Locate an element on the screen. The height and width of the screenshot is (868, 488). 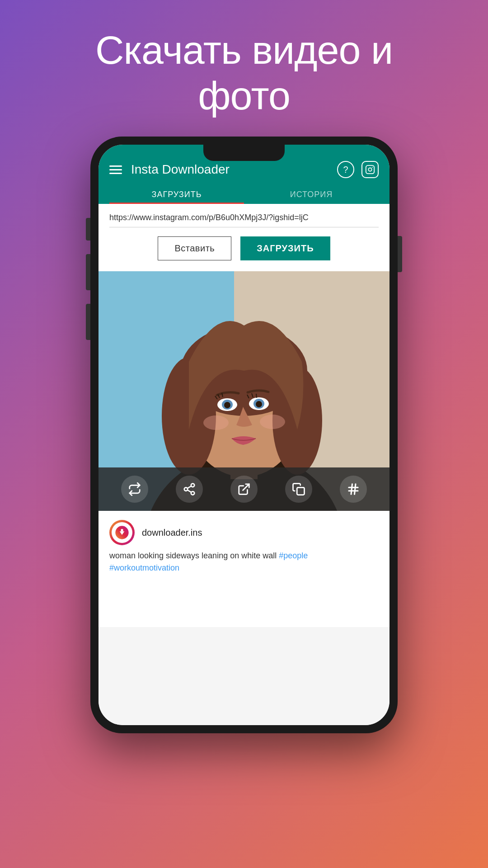
username: downloader.ins is located at coordinates (172, 533).